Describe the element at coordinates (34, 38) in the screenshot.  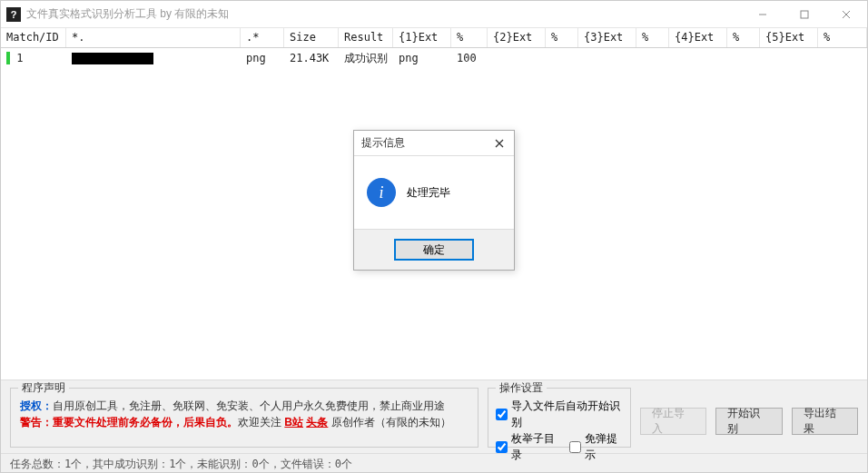
I see `col-match-id: Match/ID` at that location.